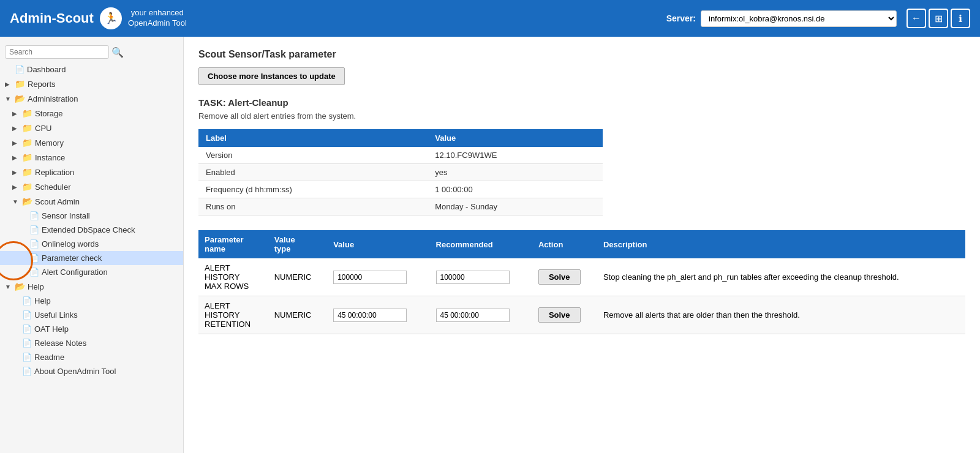 This screenshot has width=980, height=453. What do you see at coordinates (92, 84) in the screenshot?
I see `sidebar-item-reports: ▶ 📁 Reports` at bounding box center [92, 84].